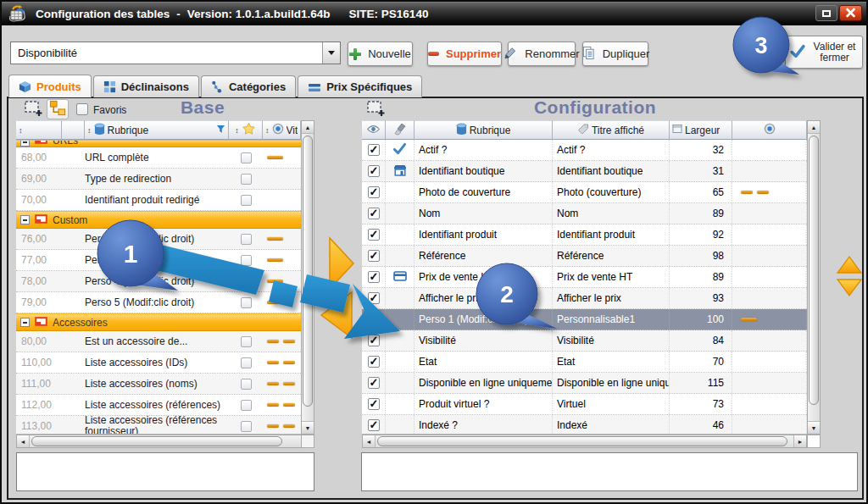 Image resolution: width=868 pixels, height=504 pixels. What do you see at coordinates (165, 472) in the screenshot?
I see `base-notes-box` at bounding box center [165, 472].